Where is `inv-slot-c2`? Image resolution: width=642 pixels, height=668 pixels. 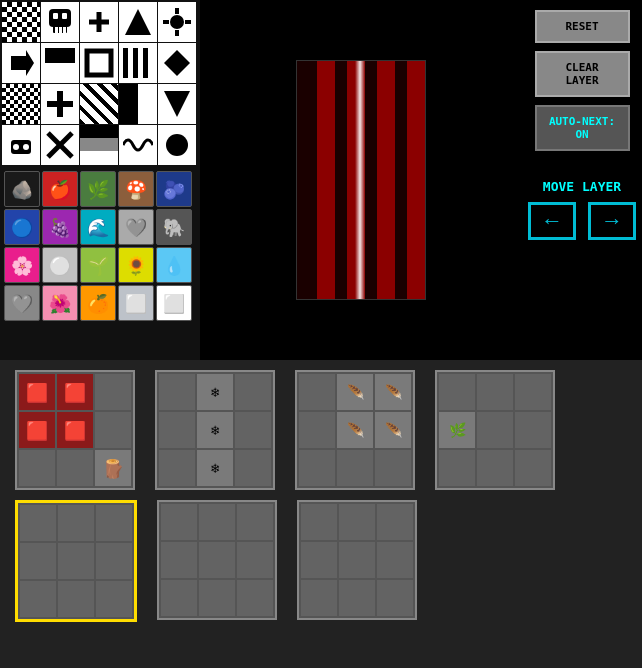
inv-slot-c2 is located at coordinates (177, 430).